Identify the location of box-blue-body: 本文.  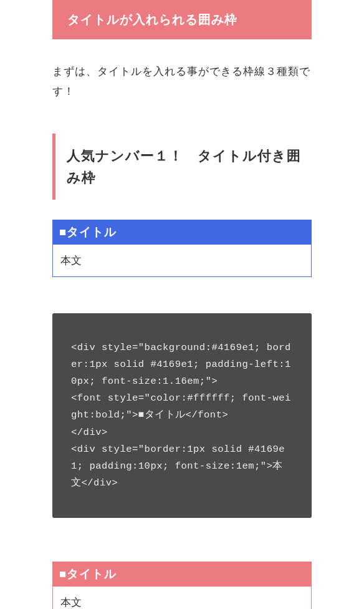
(182, 261).